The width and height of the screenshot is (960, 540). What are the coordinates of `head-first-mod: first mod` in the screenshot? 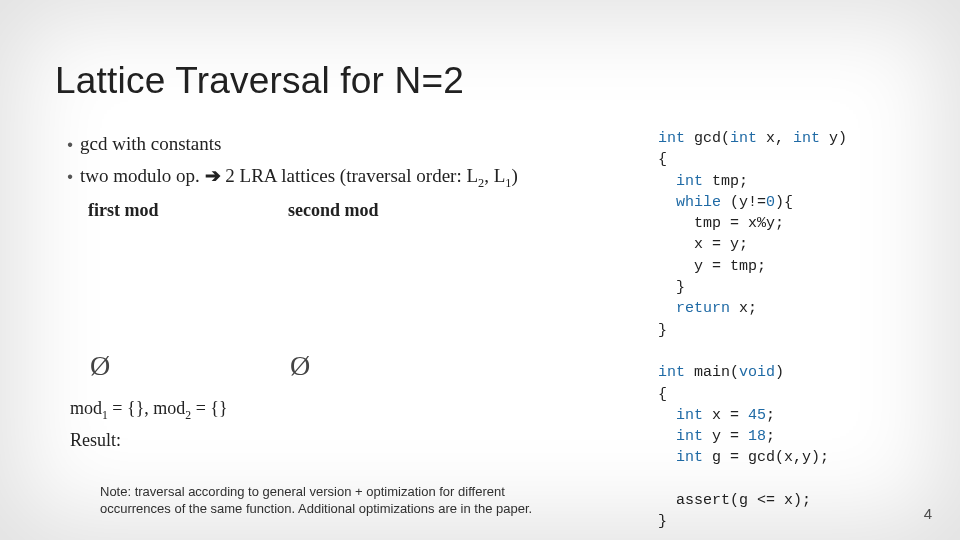 It's located at (188, 210).